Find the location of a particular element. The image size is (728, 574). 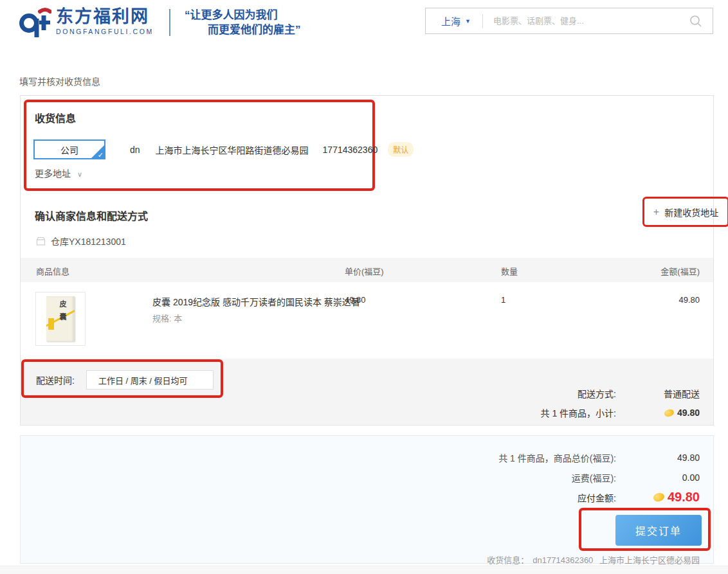

col-product-info: 商品信息 is located at coordinates (53, 271).